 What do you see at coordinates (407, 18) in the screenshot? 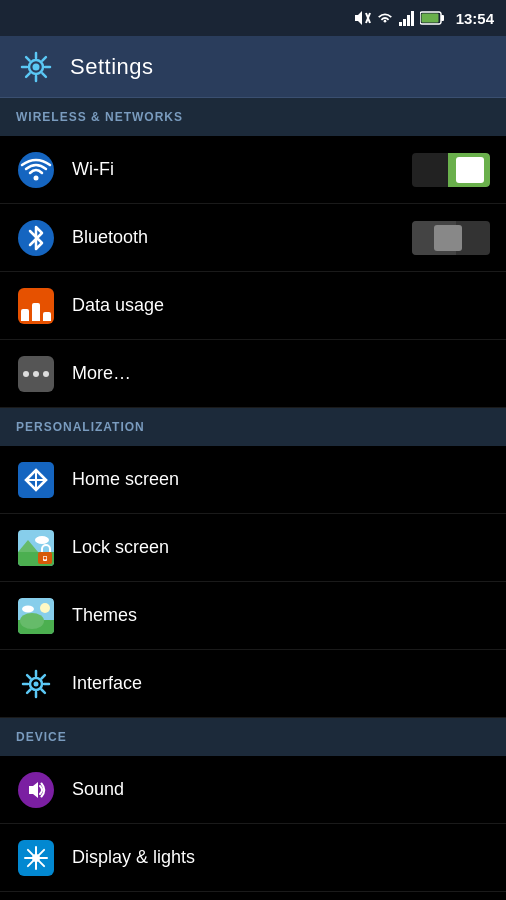
I see `signal-icon` at bounding box center [407, 18].